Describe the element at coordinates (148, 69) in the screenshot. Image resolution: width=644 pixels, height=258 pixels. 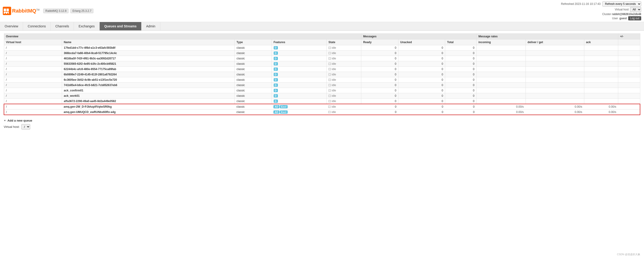
I see `cell-name: 62244b4c-afc8-480e-8554-77175ca89fab` at that location.